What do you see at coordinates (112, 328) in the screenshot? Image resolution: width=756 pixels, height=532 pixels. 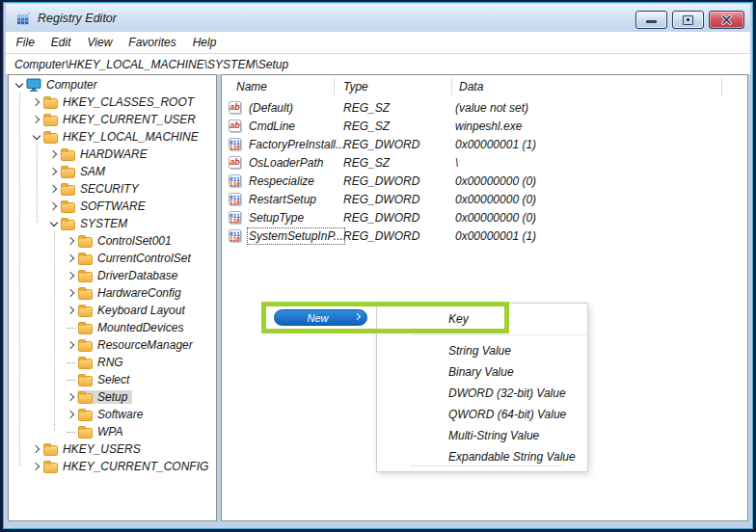 I see `tree-item-mounteddevices: MountedDevices` at bounding box center [112, 328].